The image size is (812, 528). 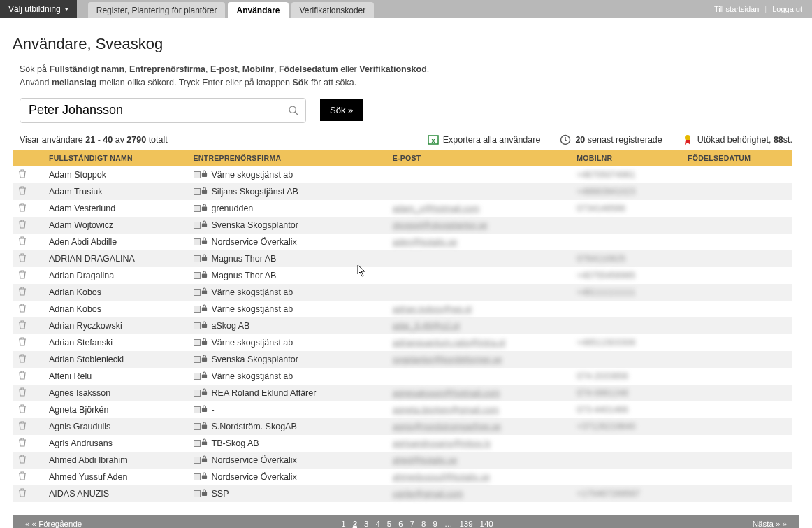 What do you see at coordinates (366, 524) in the screenshot?
I see `pager-page: 3` at bounding box center [366, 524].